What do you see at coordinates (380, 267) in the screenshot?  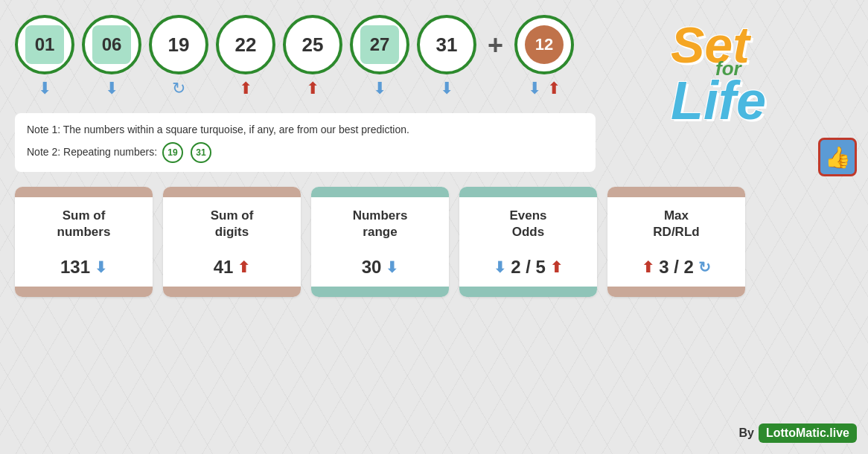 I see `stat-card-numbers-range-value: 30 ⬇` at bounding box center [380, 267].